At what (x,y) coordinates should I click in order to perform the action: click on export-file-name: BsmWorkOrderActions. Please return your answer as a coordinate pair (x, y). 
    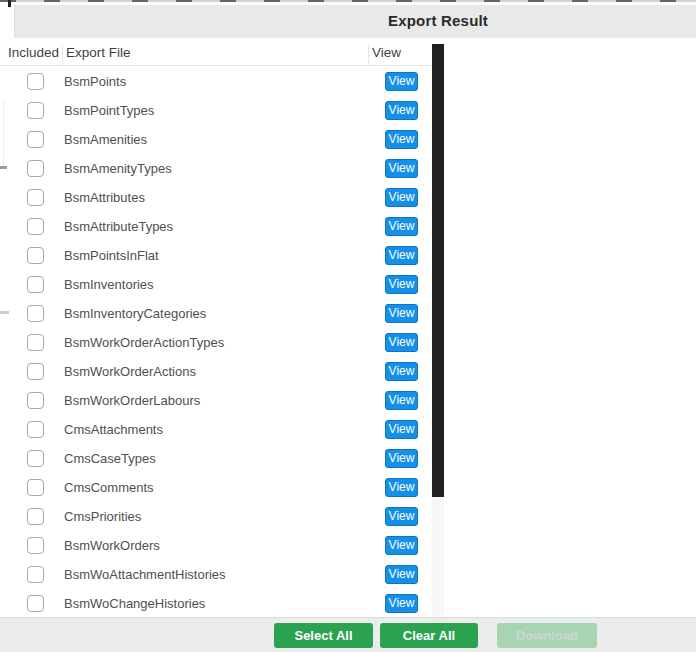
    Looking at the image, I should click on (130, 372).